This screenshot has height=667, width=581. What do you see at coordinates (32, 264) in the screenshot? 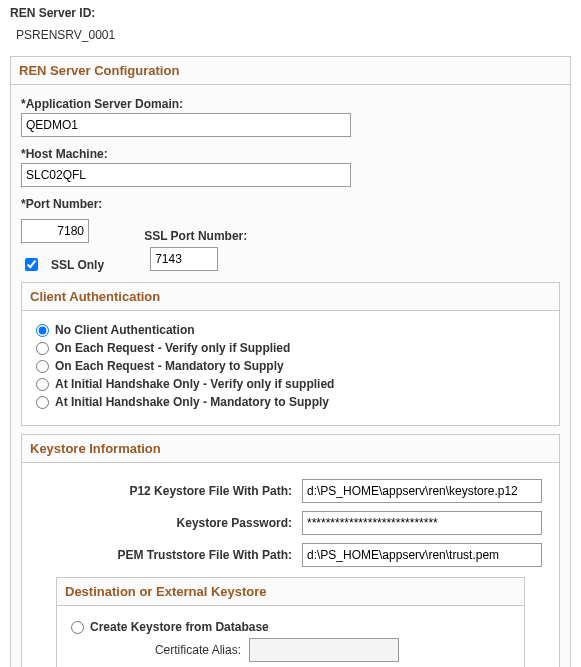
I see `ssl-only-checkbox` at bounding box center [32, 264].